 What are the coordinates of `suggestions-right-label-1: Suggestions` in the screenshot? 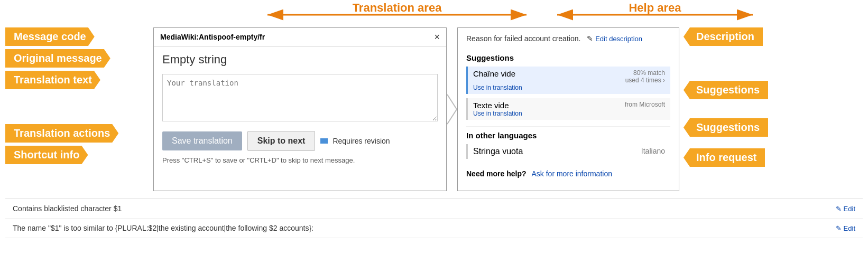 It's located at (726, 90).